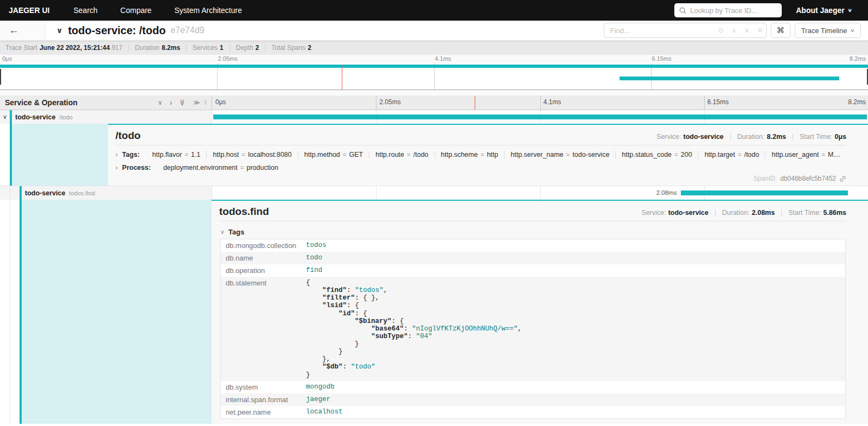 This screenshot has width=868, height=426. I want to click on expand-all-icon: ≫, so click(196, 103).